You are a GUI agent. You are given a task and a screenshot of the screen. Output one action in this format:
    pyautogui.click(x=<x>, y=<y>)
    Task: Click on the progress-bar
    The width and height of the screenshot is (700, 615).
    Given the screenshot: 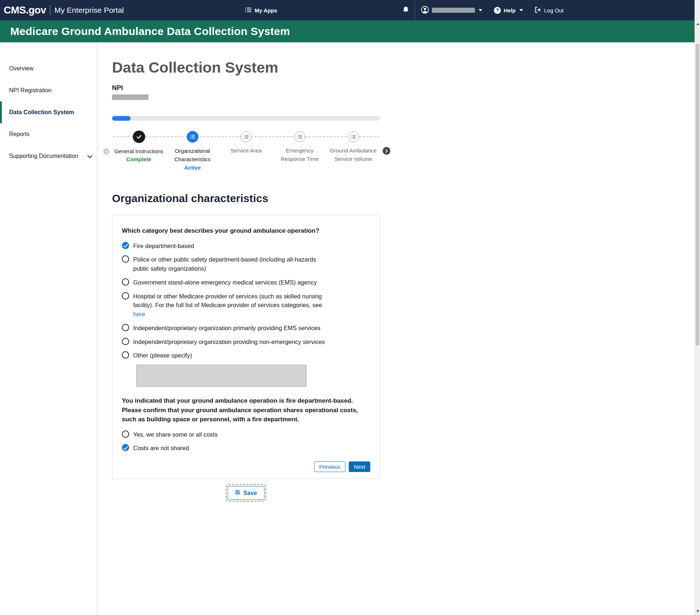 What is the action you would take?
    pyautogui.click(x=246, y=118)
    